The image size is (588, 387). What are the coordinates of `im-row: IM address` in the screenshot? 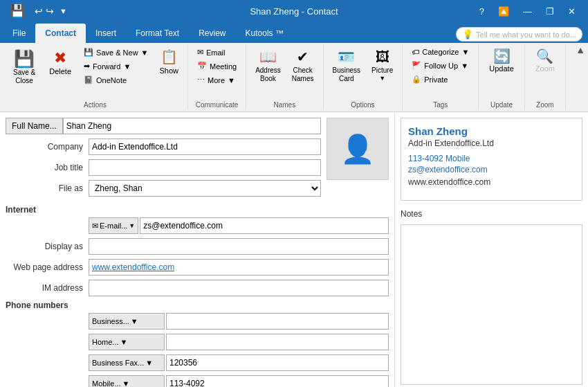 It's located at (197, 288).